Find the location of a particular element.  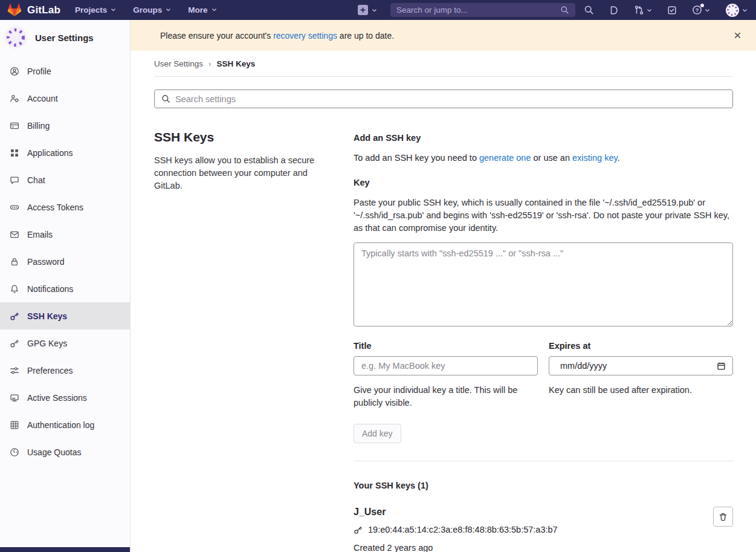

sidebar-item-authentication-log: Authentication log is located at coordinates (65, 424).